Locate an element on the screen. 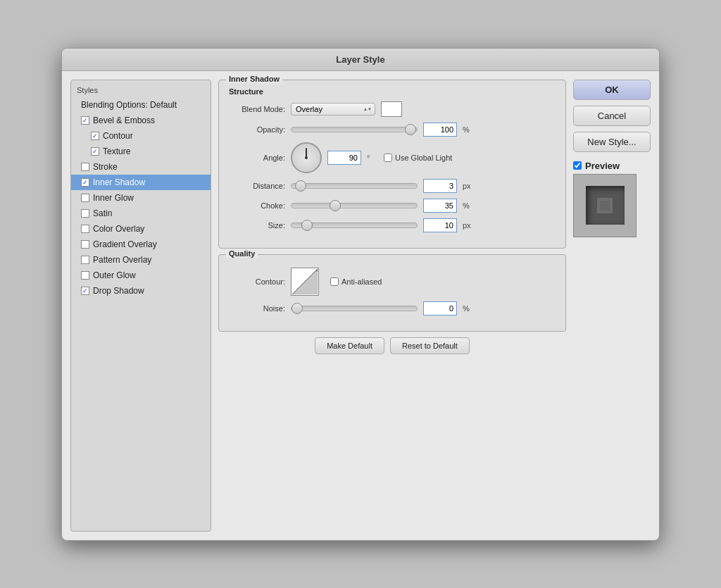  size-slider is located at coordinates (354, 225).